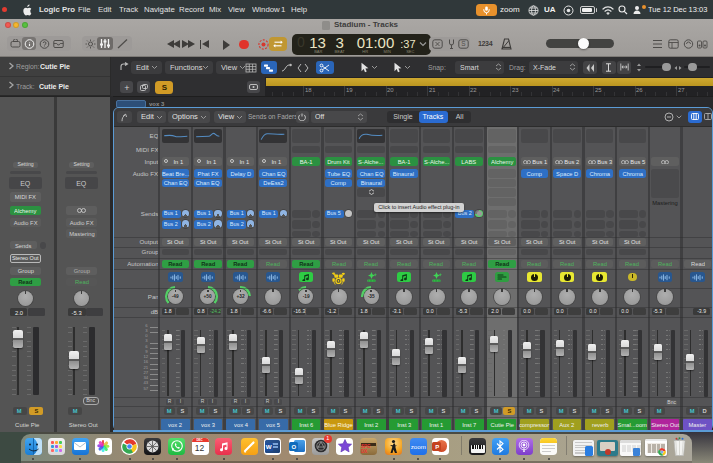 Image resolution: width=713 pixels, height=463 pixels. I want to click on svg-text: S, so click(464, 44).